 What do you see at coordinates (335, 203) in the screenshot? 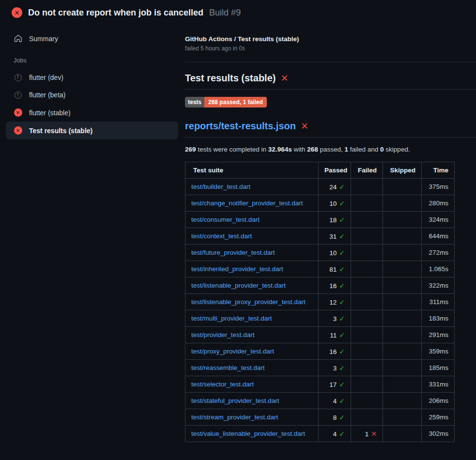
I see `passed-cell: 10✓` at bounding box center [335, 203].